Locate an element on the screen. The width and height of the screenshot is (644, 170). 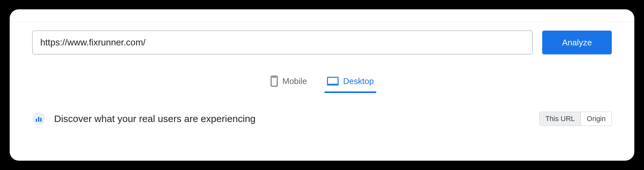
scope-this-url-button: This URL is located at coordinates (560, 119).